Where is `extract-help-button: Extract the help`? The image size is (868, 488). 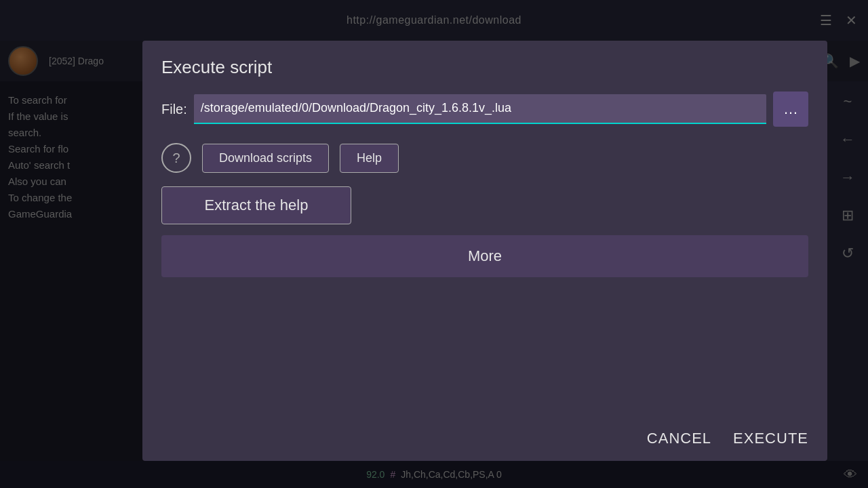
extract-help-button: Extract the help is located at coordinates (256, 205).